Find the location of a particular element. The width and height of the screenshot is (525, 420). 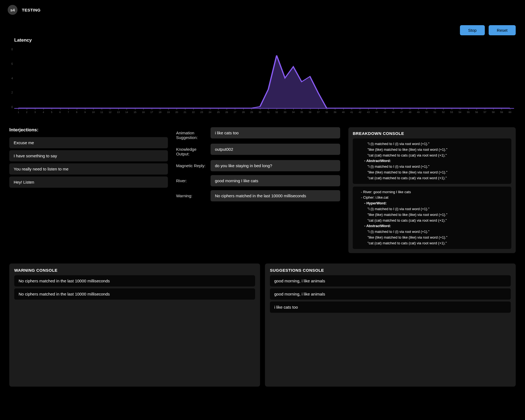

toolbar: Stop Reset is located at coordinates (262, 28).